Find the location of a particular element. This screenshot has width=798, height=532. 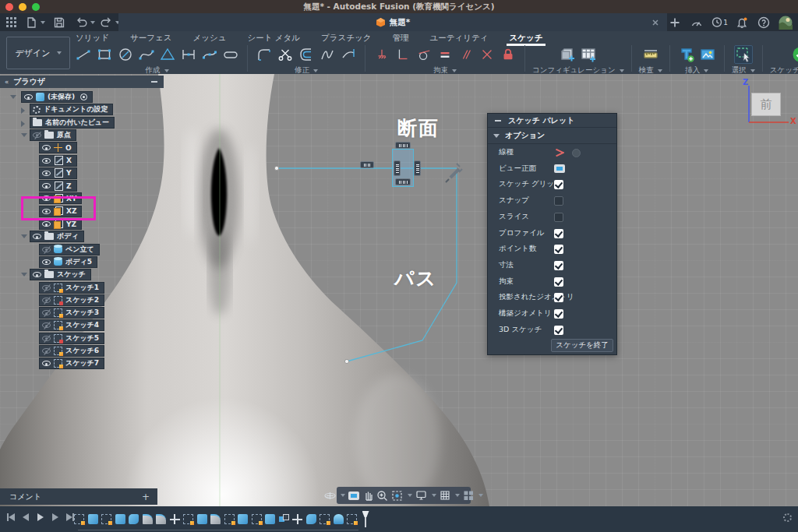

ribbon-tab-3: メッシュ is located at coordinates (209, 38).